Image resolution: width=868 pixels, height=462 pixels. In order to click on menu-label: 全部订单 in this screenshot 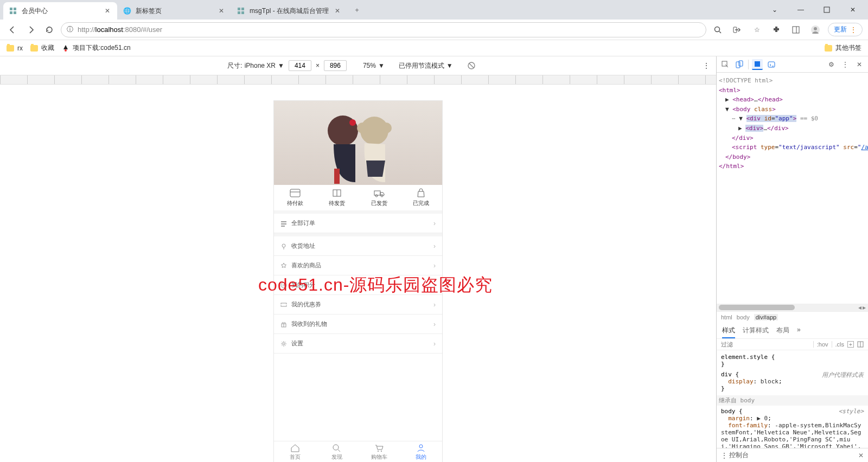, I will do `click(360, 223)`.